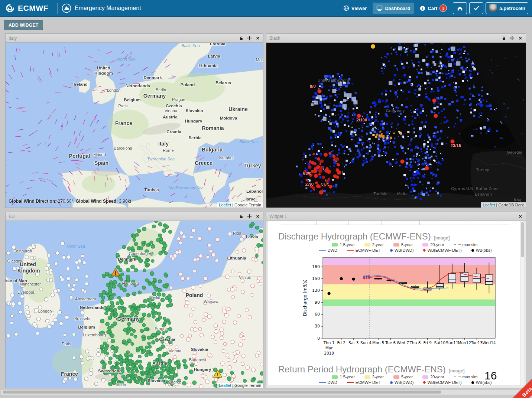  I want to click on map-label: Italy, so click(163, 144).